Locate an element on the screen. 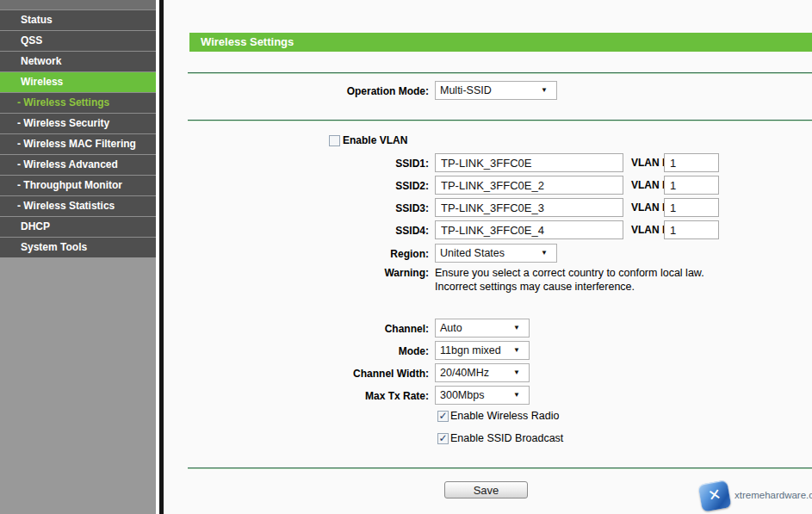  sidebar-item-wireless-settings: - Wireless Settings is located at coordinates (77, 102).